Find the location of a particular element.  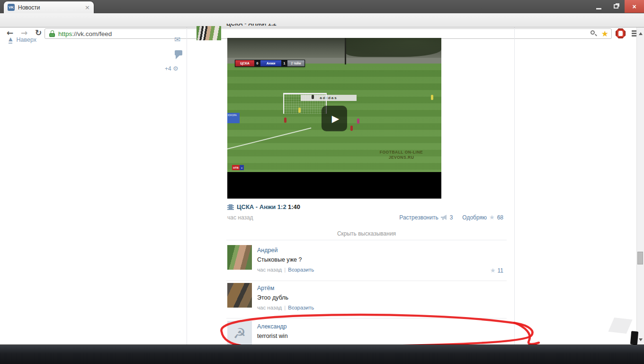

taskbar: R ✓ ENG 19:51 08.0 is located at coordinates (322, 355).